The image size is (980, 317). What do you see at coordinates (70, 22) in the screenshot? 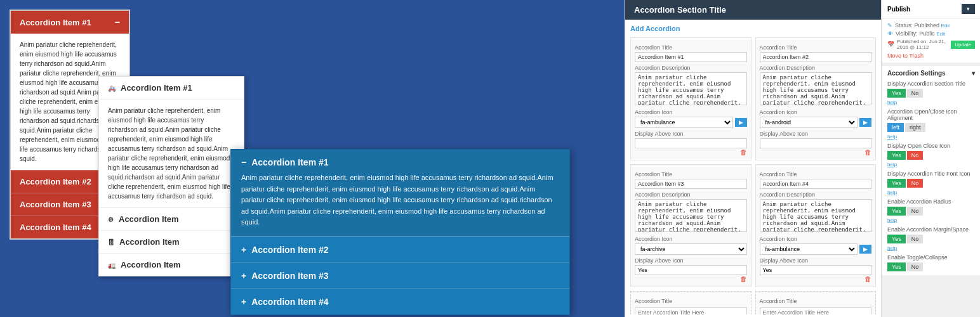
I see `red-acc-item1-header: Accordion Item #1 −` at bounding box center [70, 22].